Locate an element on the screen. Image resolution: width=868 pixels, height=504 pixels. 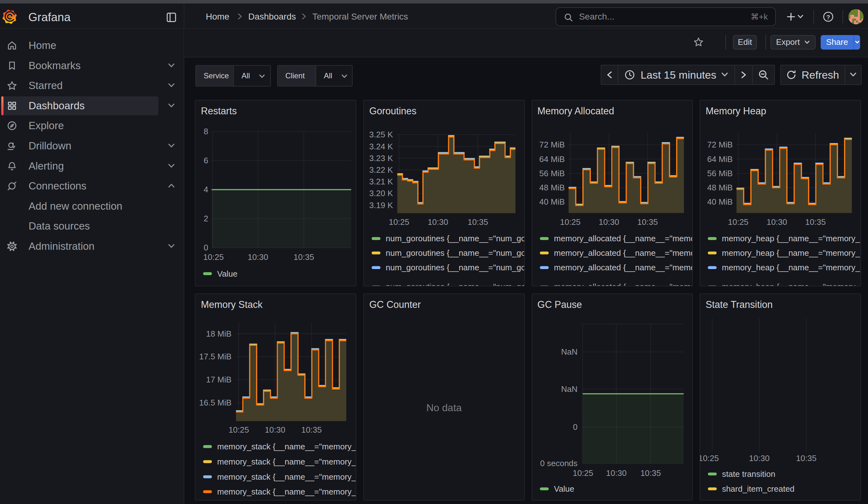
svg-text: 3.19 K is located at coordinates (381, 205).